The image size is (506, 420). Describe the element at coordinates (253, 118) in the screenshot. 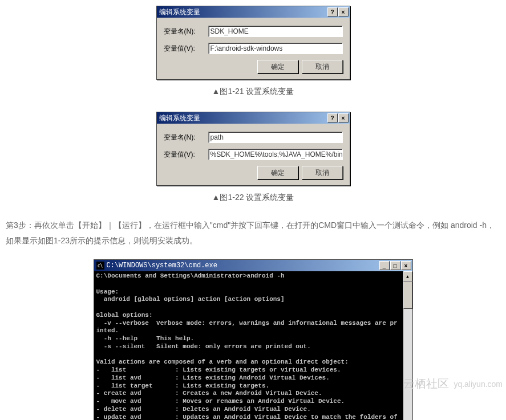

I see `dialog2-titlebar: 编辑系统变量 ? ×` at that location.